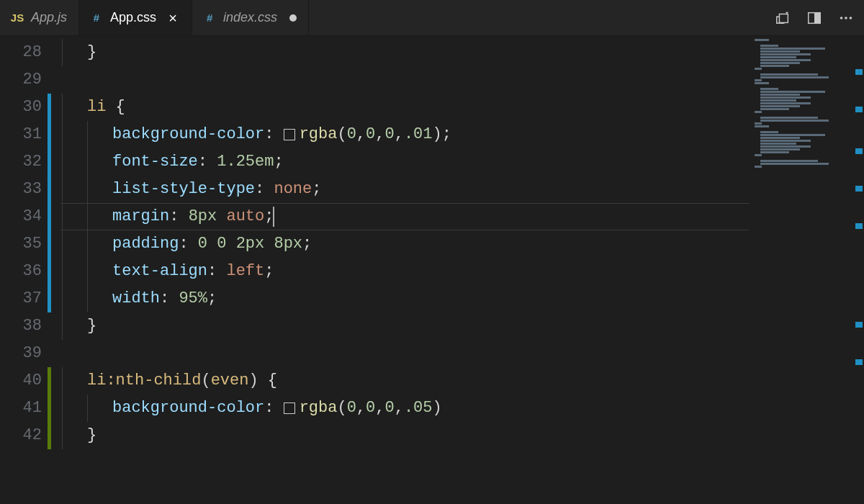 The width and height of the screenshot is (864, 504). What do you see at coordinates (153, 381) in the screenshot?
I see `code-token: :nth-child` at bounding box center [153, 381].